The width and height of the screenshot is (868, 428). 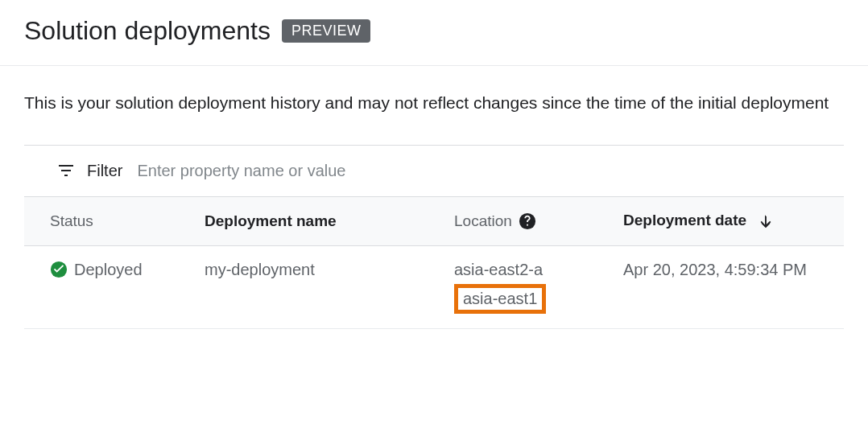 What do you see at coordinates (318, 220) in the screenshot?
I see `column-header-deployment-name: Deployment name` at bounding box center [318, 220].